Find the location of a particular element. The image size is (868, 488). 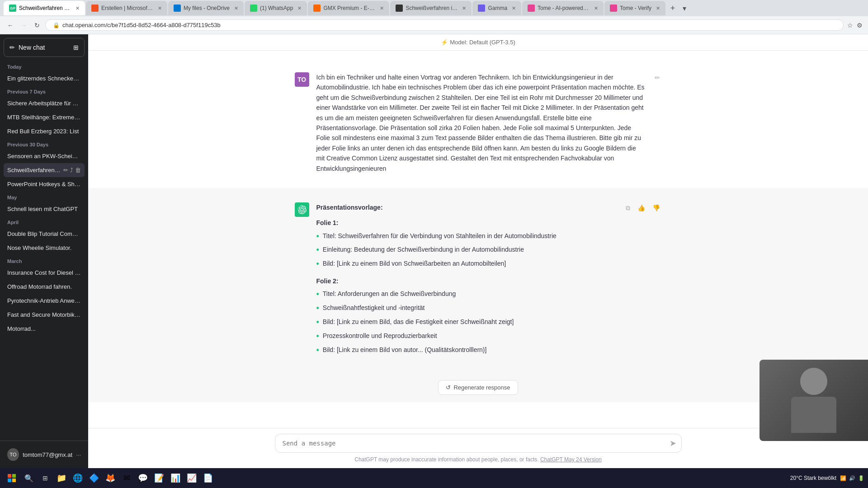

tab-gamma: Gamma ✕ is located at coordinates (497, 8).